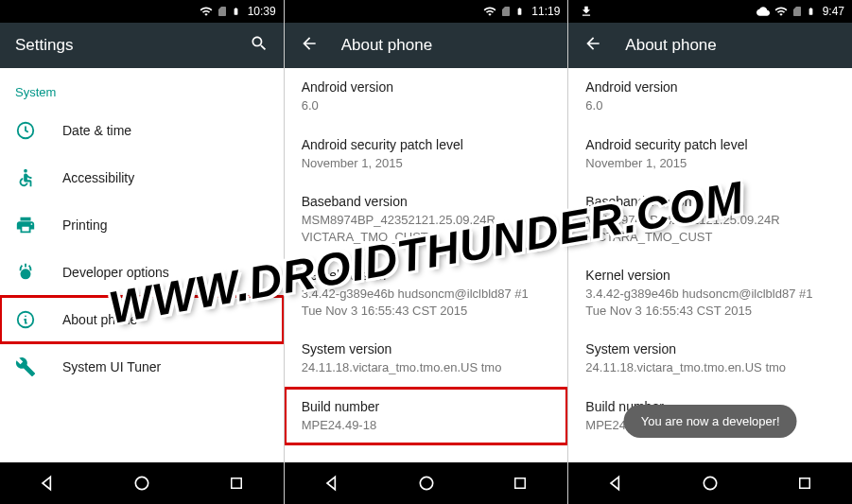 This screenshot has width=852, height=504. What do you see at coordinates (115, 272) in the screenshot?
I see `menuitem-label: Developer options` at bounding box center [115, 272].